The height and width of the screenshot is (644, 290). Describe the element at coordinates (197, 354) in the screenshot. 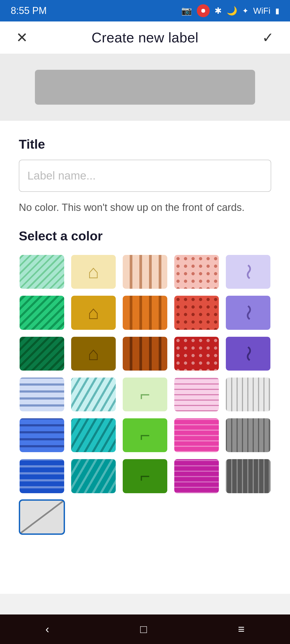

I see `color-swatch-red-dark` at that location.